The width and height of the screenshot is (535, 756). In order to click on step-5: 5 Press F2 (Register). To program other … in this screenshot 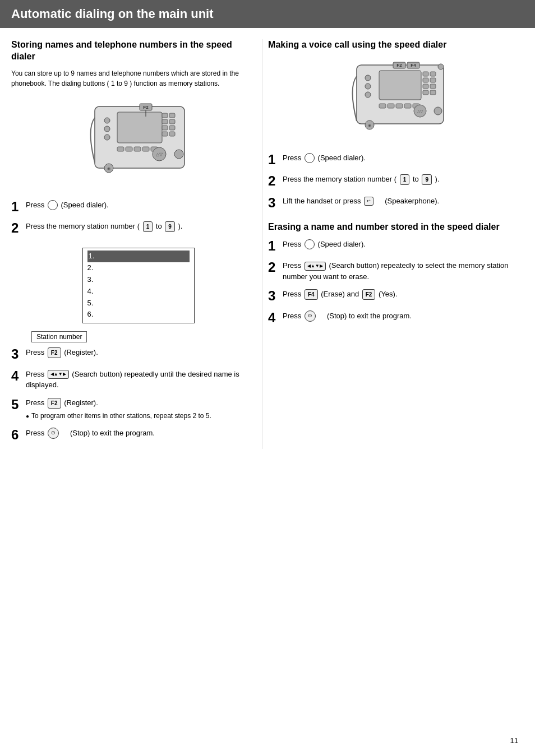, I will do `click(131, 409)`.